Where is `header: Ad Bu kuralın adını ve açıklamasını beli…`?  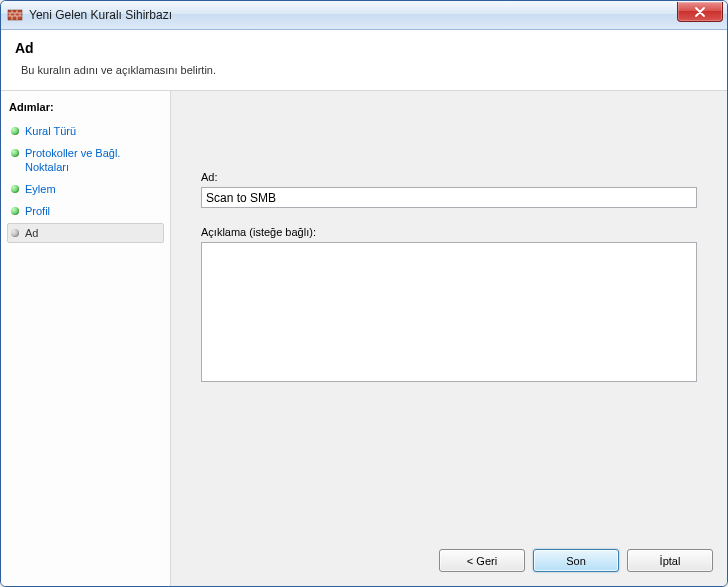
header: Ad Bu kuralın adını ve açıklamasını beli… is located at coordinates (364, 60).